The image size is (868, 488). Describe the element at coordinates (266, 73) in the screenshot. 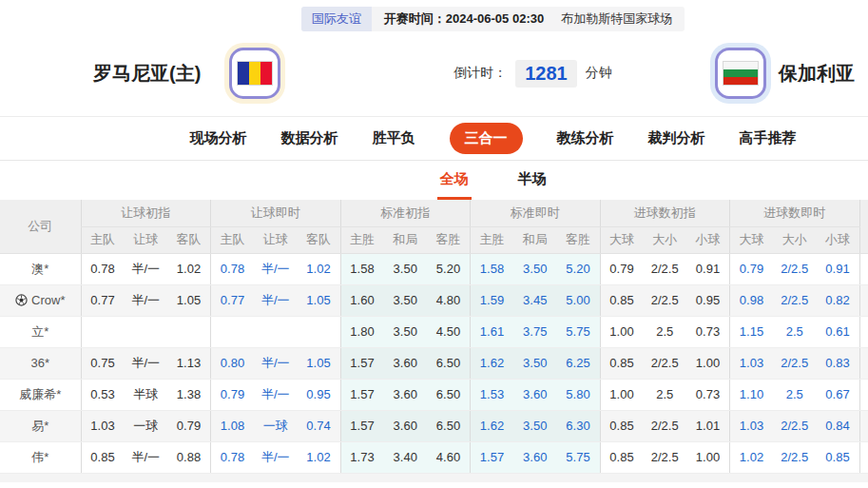

I see `romania-flag-stripe` at that location.